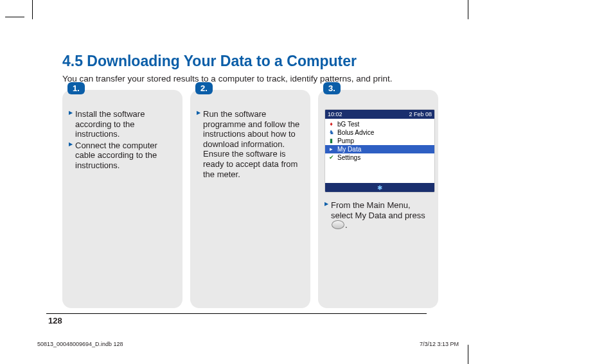 The image size is (613, 364). I want to click on step-card-1: 1. Install the software according to the…, so click(122, 199).